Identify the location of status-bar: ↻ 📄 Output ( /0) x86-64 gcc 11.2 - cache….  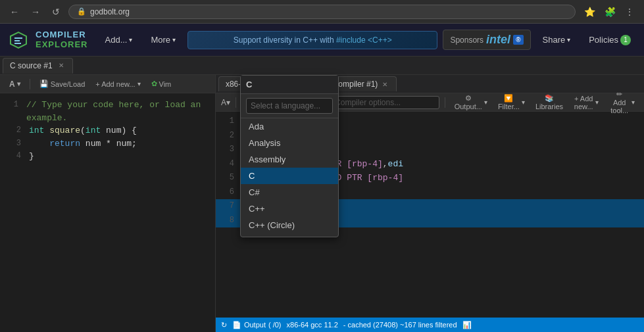
(430, 325).